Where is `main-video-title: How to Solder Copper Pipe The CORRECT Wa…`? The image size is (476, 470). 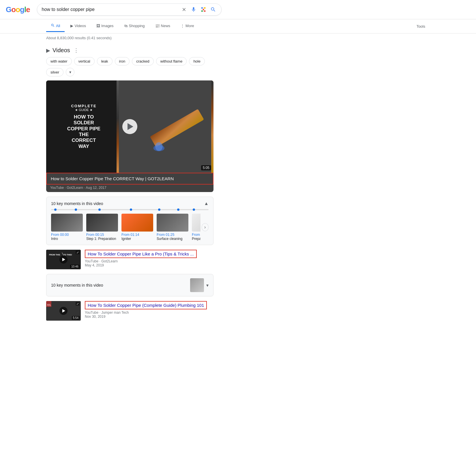
main-video-title: How to Solder Copper Pipe The CORRECT Wa… is located at coordinates (130, 179).